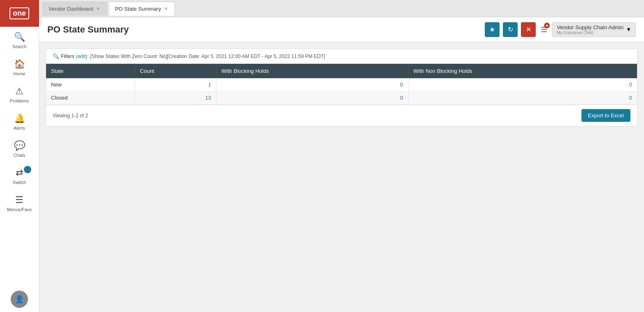  I want to click on menus-icon: ☰, so click(19, 200).